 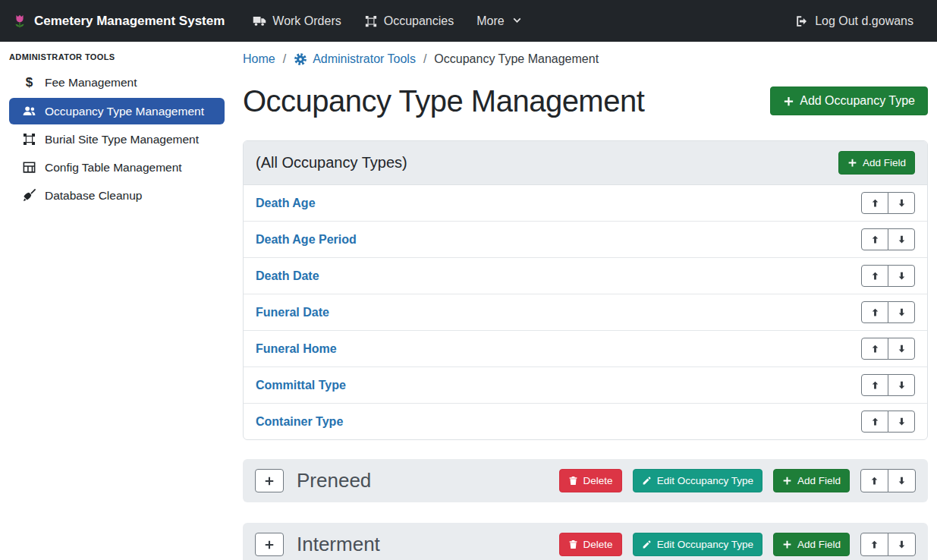 I want to click on nav-work-orders: Work Orders, so click(x=297, y=21).